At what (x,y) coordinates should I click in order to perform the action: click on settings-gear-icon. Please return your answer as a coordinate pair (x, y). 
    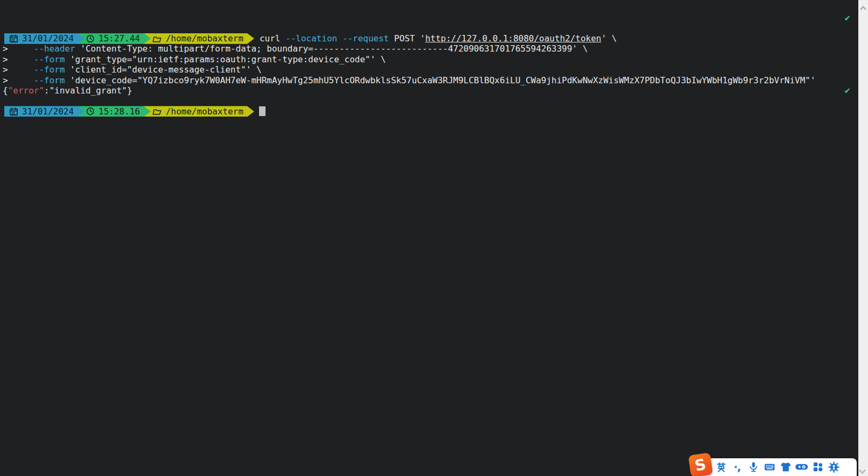
    Looking at the image, I should click on (834, 467).